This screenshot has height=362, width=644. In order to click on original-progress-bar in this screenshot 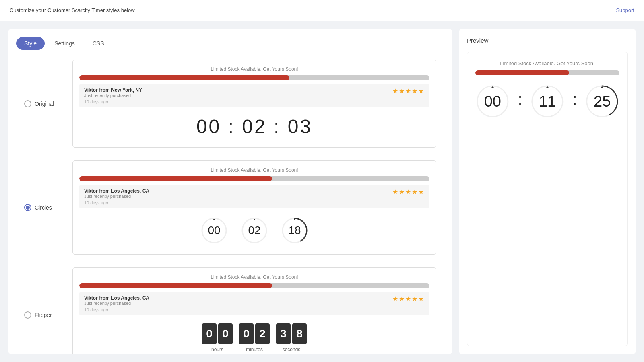, I will do `click(254, 78)`.